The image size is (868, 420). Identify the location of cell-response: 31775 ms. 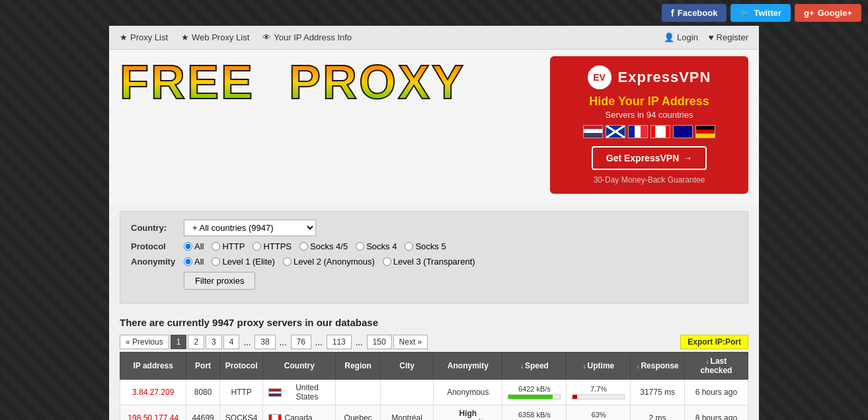
(657, 393).